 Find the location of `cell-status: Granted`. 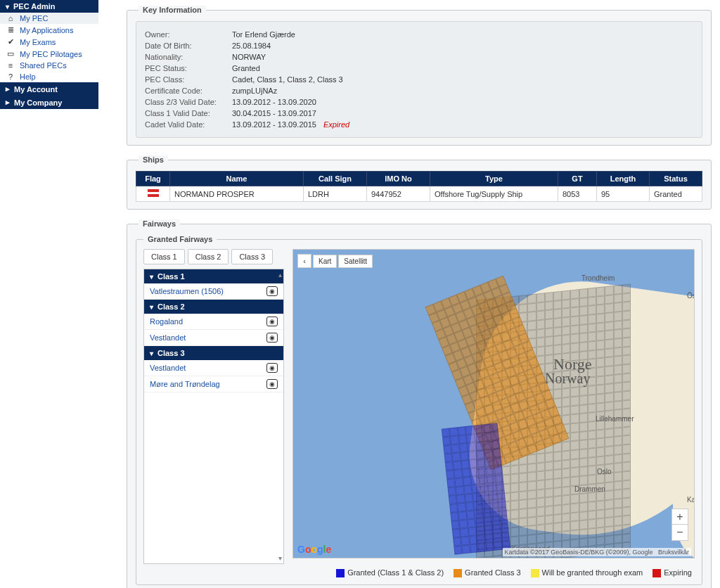

cell-status: Granted is located at coordinates (676, 194).